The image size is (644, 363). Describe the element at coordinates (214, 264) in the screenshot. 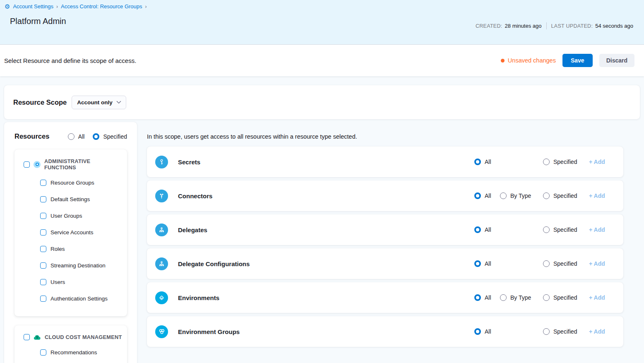

I see `resource-row-label: Delegate Configurations` at that location.